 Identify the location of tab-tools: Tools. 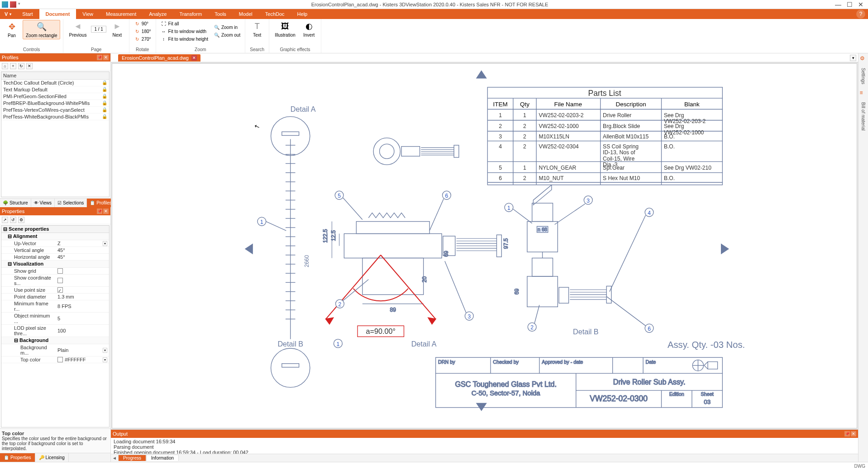
(220, 14).